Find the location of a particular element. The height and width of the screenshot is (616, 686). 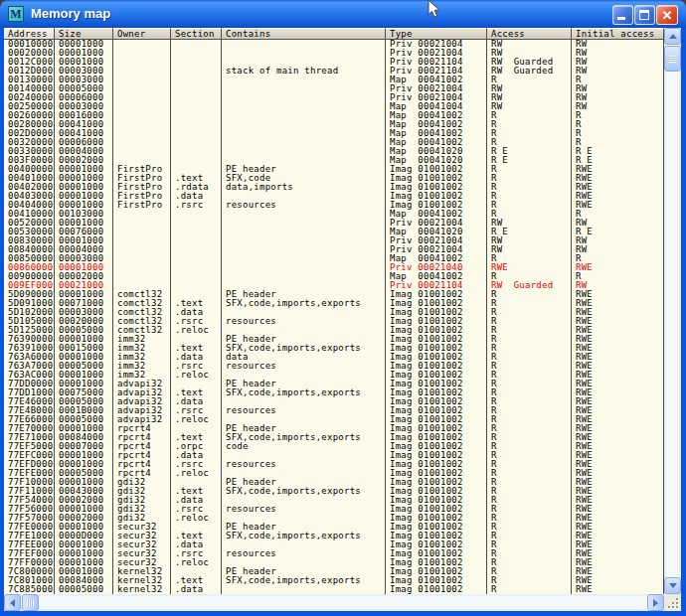

table-row: 77FEE00000001000secur32.dataImag 0100100… is located at coordinates (334, 544).